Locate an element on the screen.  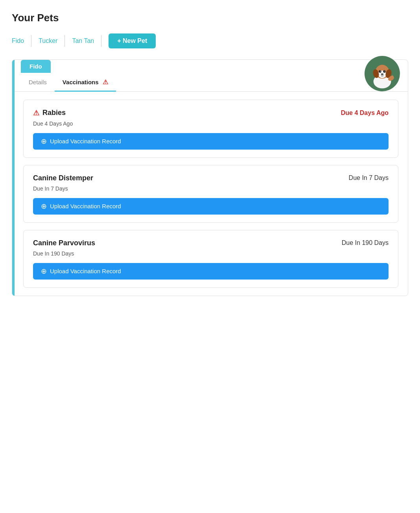
avatar is located at coordinates (382, 74).